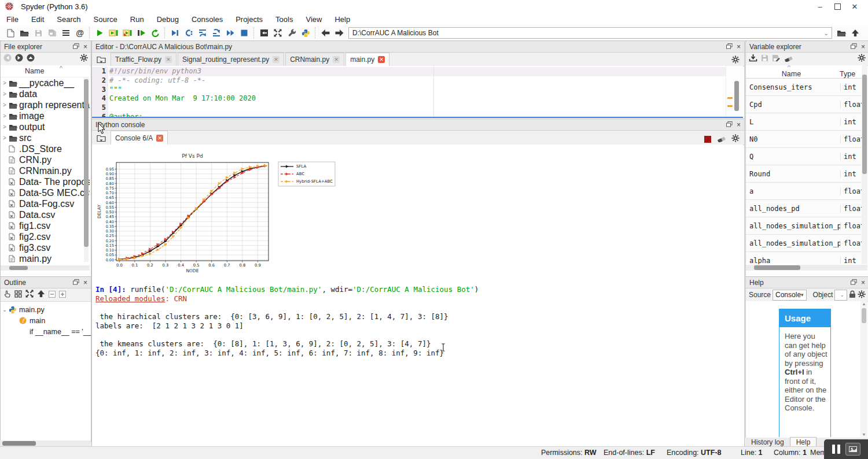 This screenshot has height=459, width=868. I want to click on file-item-output: >output, so click(45, 127).